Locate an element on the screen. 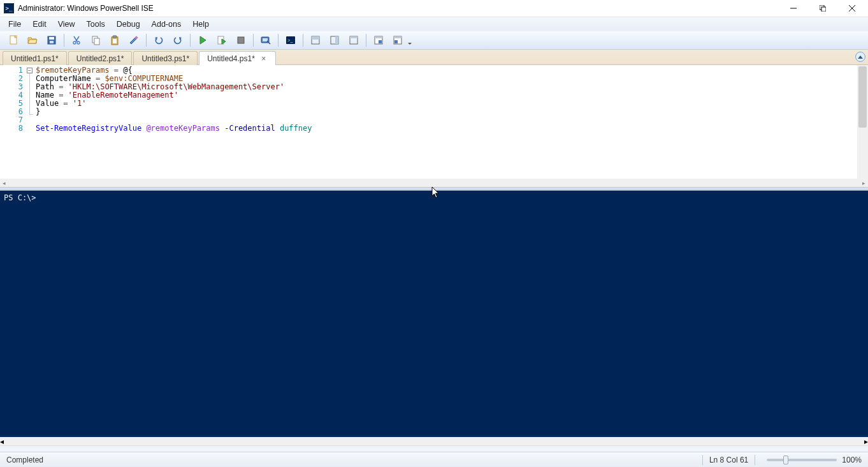 Image resolution: width=868 pixels, height=467 pixels. status-bar: Completed Ln 8 Col 61 100% is located at coordinates (434, 459).